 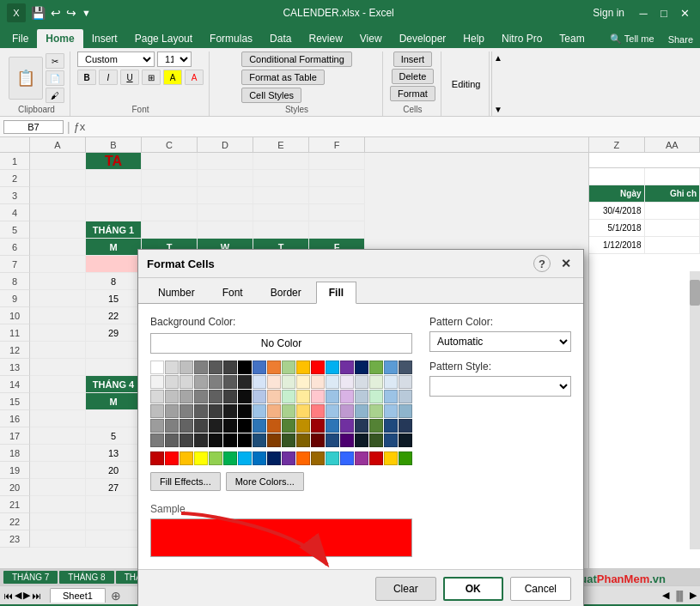 What do you see at coordinates (58, 196) in the screenshot?
I see `cell-a3` at bounding box center [58, 196].